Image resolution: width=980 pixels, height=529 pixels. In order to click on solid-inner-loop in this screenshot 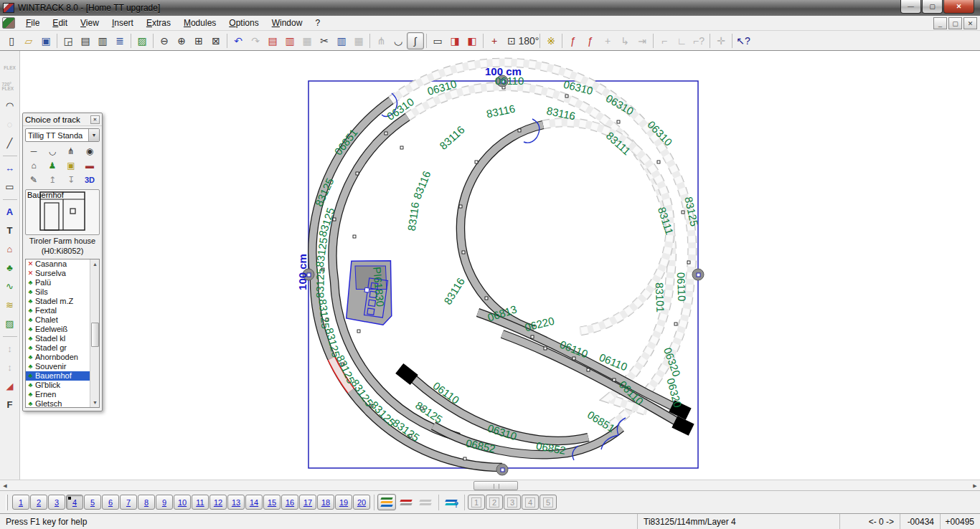, I will do `click(502, 227)`.